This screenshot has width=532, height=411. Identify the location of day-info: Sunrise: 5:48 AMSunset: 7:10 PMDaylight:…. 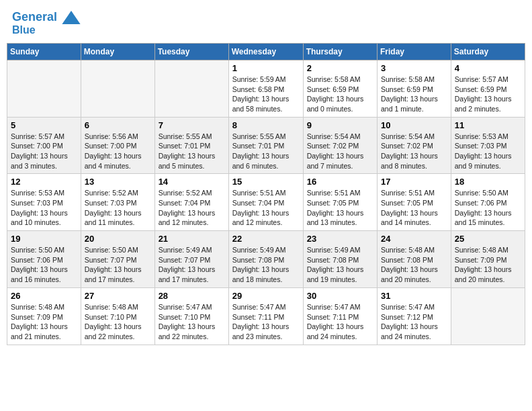
(118, 322).